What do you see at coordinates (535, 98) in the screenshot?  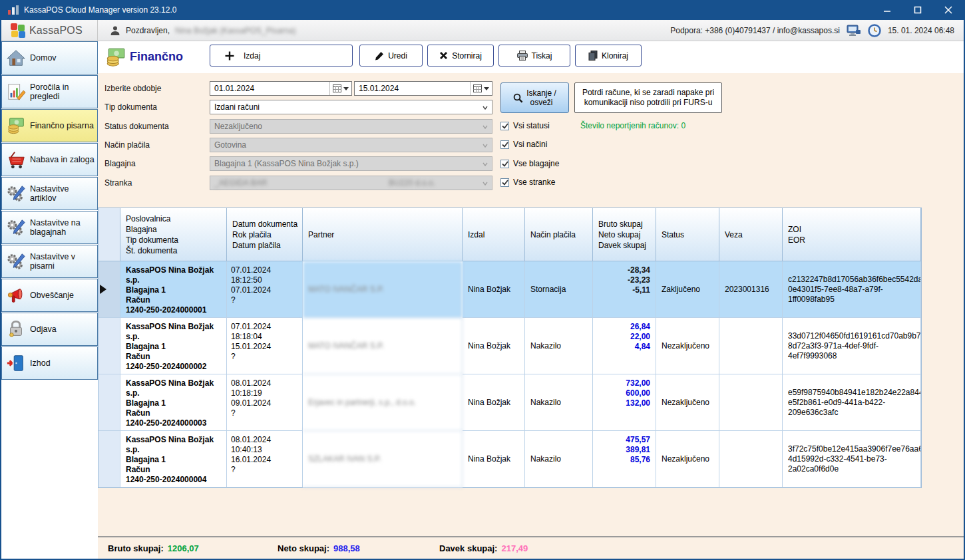 I see `search-refresh-button: Iskanje / osveži` at bounding box center [535, 98].